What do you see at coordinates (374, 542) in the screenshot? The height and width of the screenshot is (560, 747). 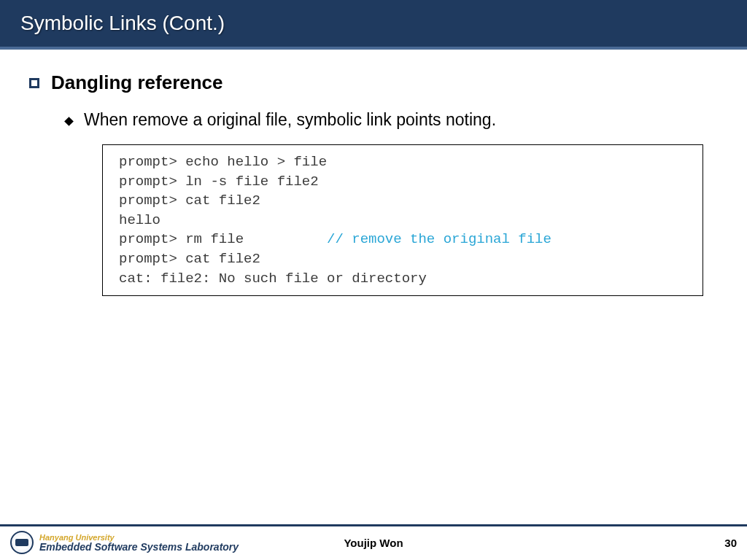 I see `footer-author: Youjip Won` at bounding box center [374, 542].